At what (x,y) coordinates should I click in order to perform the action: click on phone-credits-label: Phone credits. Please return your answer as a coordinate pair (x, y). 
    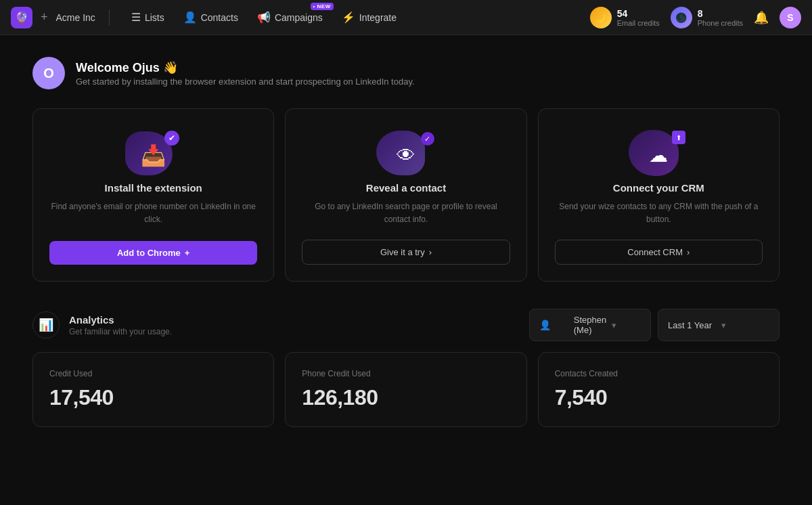
    Looking at the image, I should click on (720, 23).